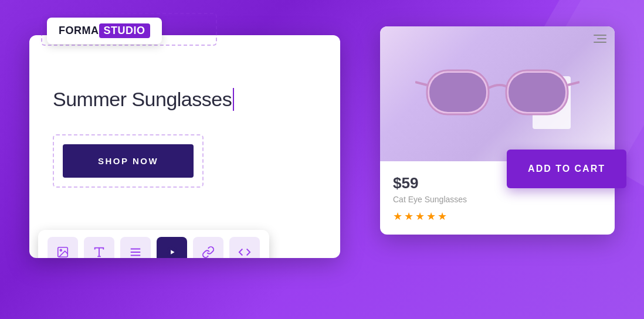  Describe the element at coordinates (99, 247) in the screenshot. I see `toolbar-text` at that location.